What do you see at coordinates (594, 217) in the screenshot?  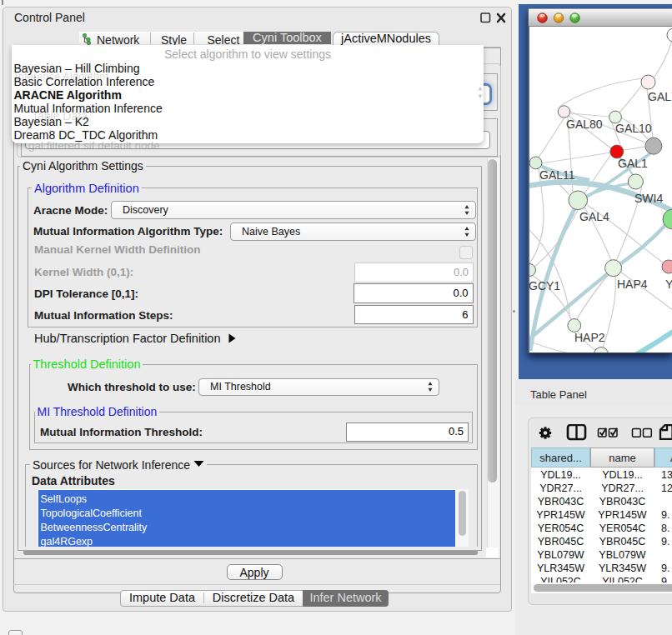 I see `svg-text: GAL4` at bounding box center [594, 217].